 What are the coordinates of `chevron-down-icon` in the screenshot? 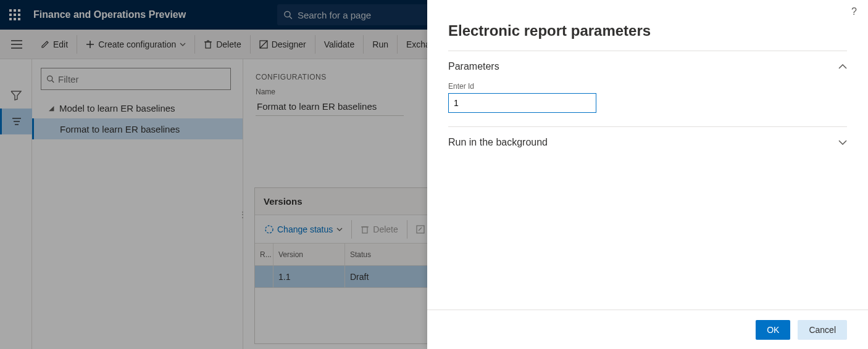 It's located at (843, 142).